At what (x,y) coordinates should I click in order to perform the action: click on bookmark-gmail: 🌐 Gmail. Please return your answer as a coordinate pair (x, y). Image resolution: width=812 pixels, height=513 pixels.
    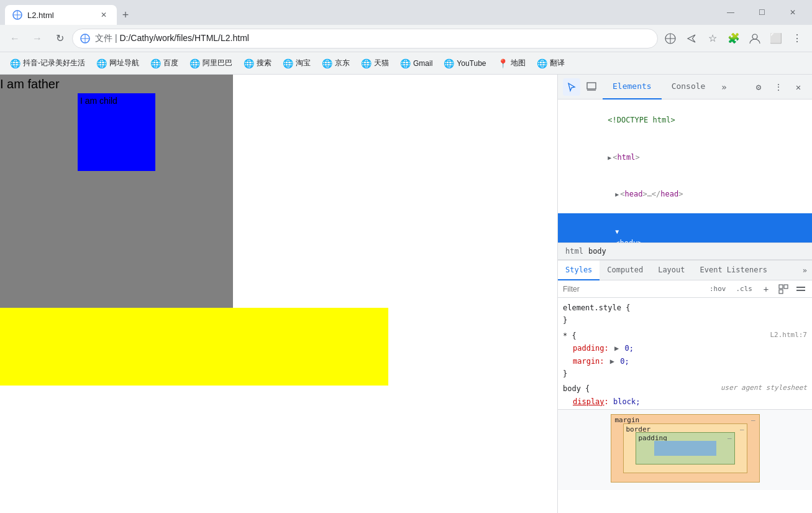
    Looking at the image, I should click on (416, 63).